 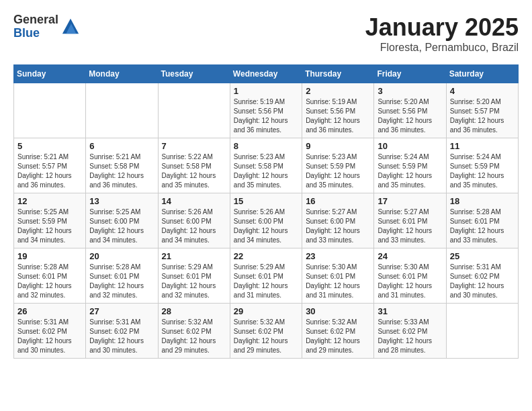 I want to click on calendar-cell: 8Sunrise: 5:23 AM Sunset: 5:58 PM Daylig…, so click(x=266, y=166).